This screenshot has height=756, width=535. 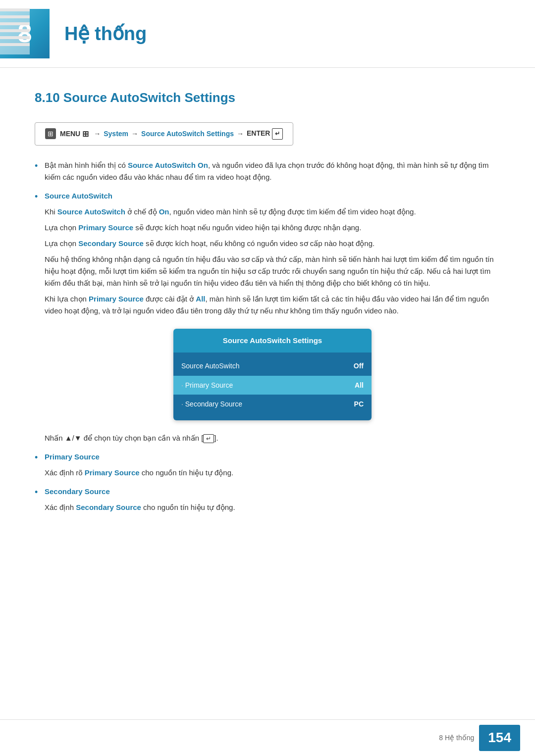 I want to click on primary-source-section: Primary Source Xác định rõ Primary Sourc…, so click(x=272, y=465).